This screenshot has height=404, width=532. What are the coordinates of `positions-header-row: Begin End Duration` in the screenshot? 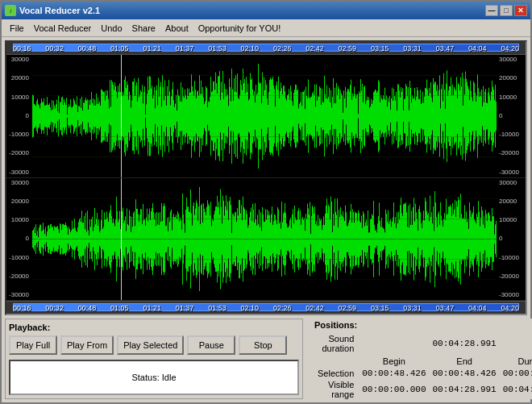 It's located at (423, 361).